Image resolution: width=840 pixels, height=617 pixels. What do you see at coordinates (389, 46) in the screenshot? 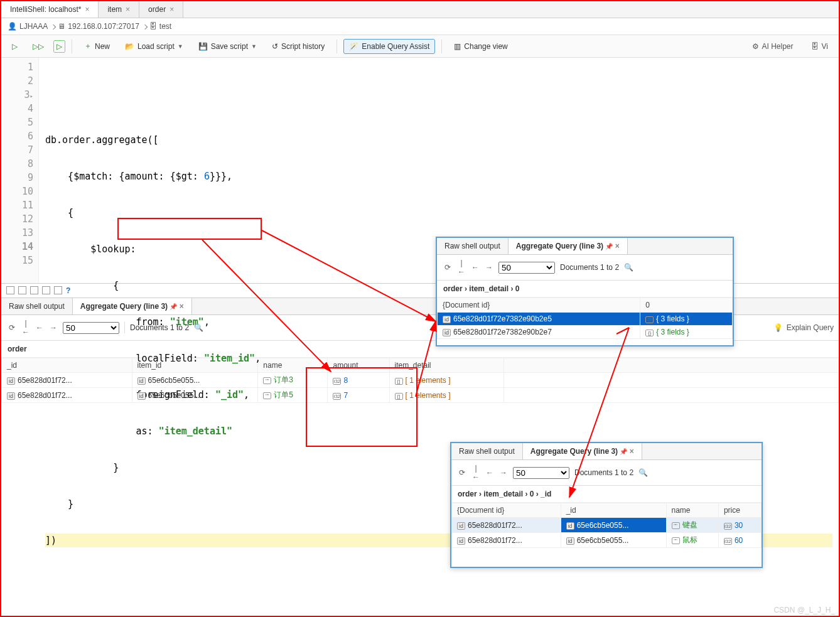
I see `query-assist-button: 🪄Enable Query Assist` at bounding box center [389, 46].